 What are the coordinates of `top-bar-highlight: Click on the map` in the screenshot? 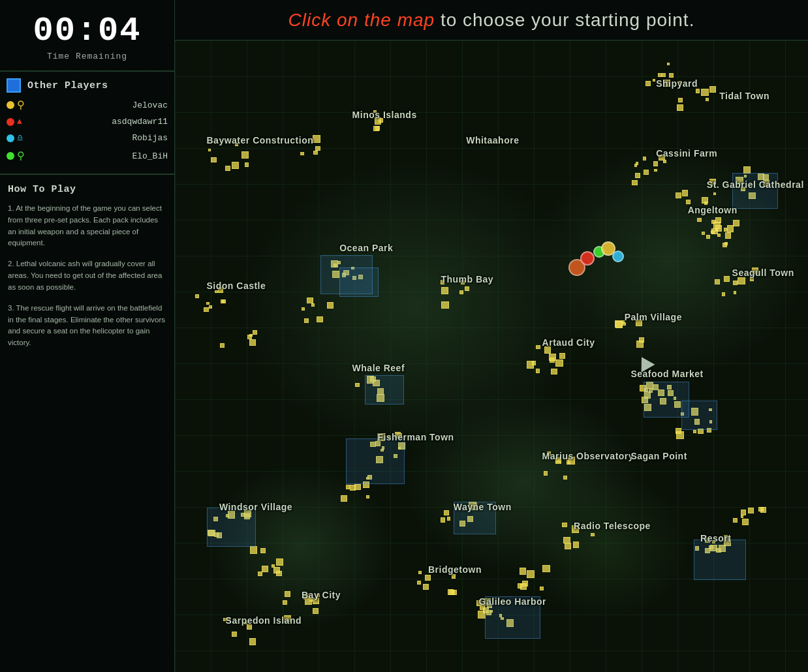 It's located at (362, 20).